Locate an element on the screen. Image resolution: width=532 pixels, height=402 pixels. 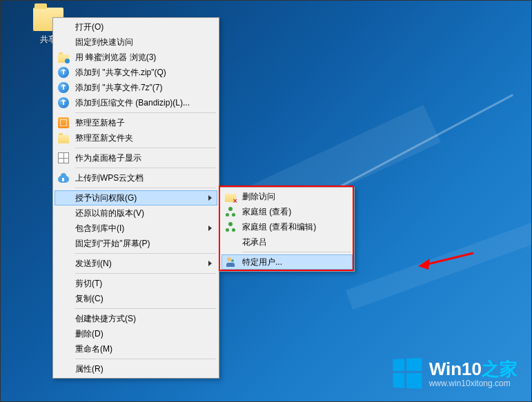
menu-tidy-grid: 整理至新格子 is located at coordinates (136, 123).